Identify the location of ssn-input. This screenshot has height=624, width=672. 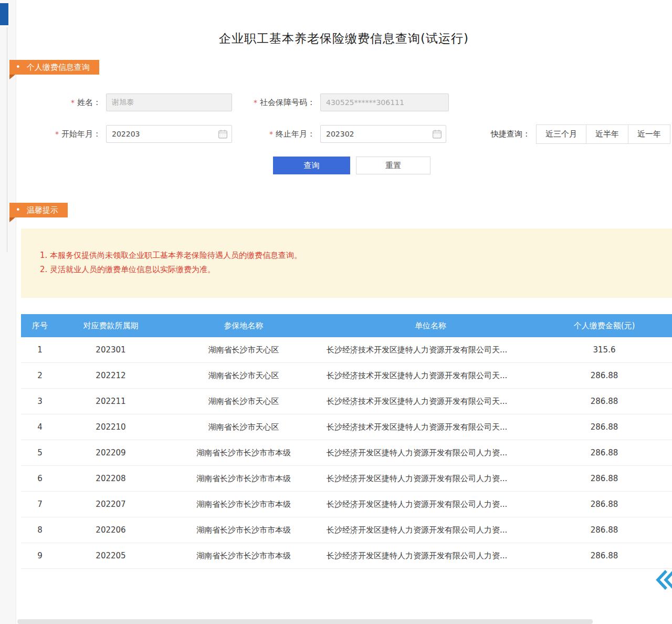
(384, 102).